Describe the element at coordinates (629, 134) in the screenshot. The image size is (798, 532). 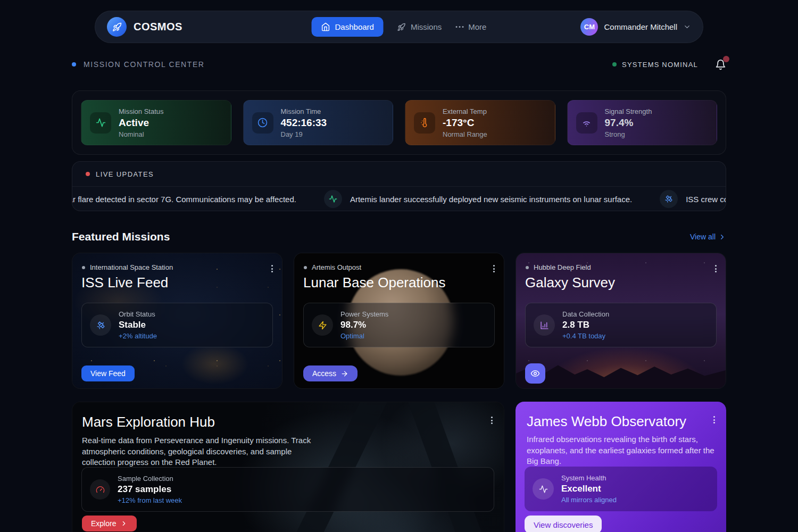
I see `stat-sub: Strong` at that location.